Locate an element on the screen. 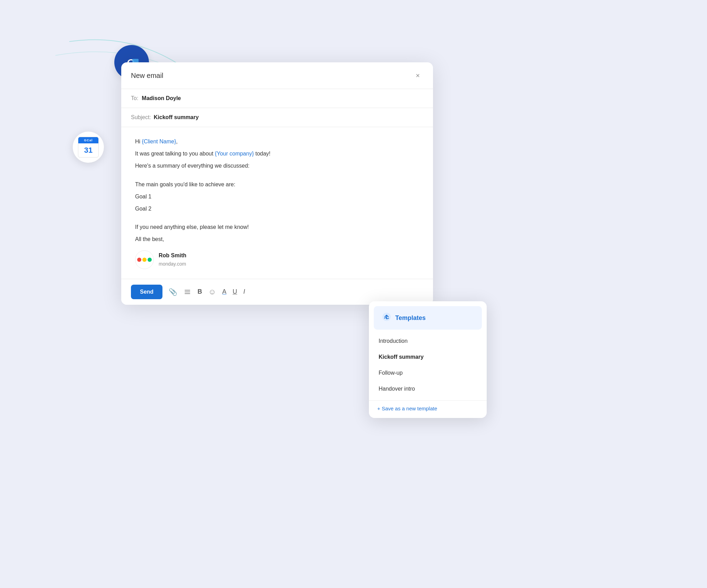 The height and width of the screenshot is (588, 707). calendar-icon: GCal 31 is located at coordinates (88, 147).